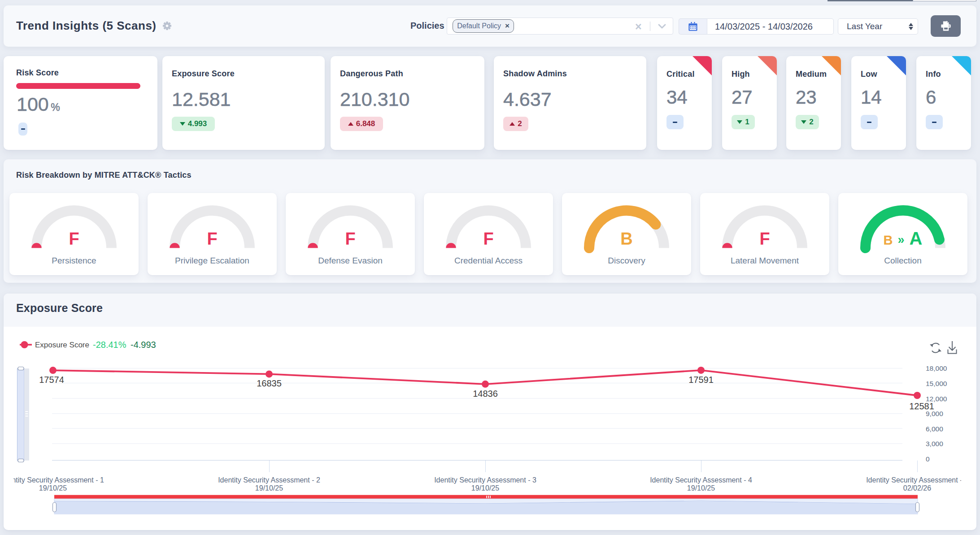  What do you see at coordinates (917, 488) in the screenshot?
I see `svg-text: 02/02/26` at bounding box center [917, 488].